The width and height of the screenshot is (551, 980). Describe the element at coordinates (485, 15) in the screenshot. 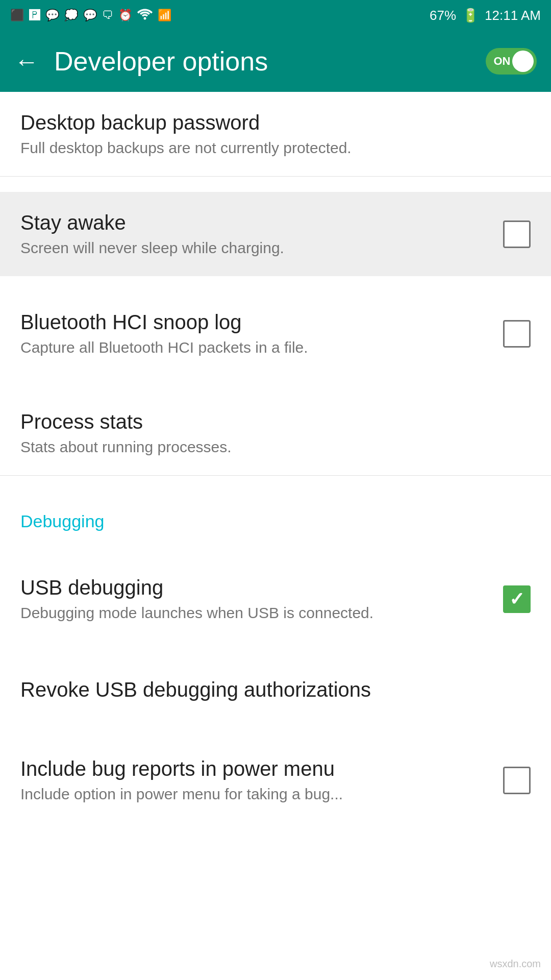

I see `status-right: 67% 🔋 12:11 AM` at that location.